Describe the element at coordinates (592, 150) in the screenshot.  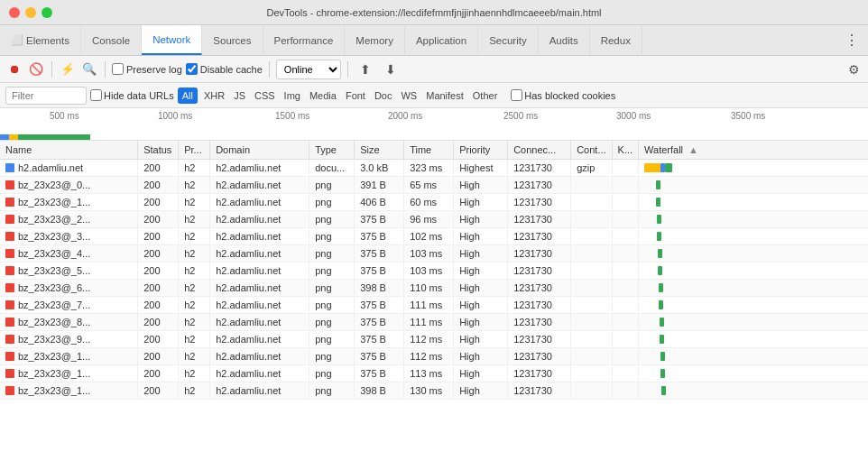
I see `col-content: Cont...` at that location.